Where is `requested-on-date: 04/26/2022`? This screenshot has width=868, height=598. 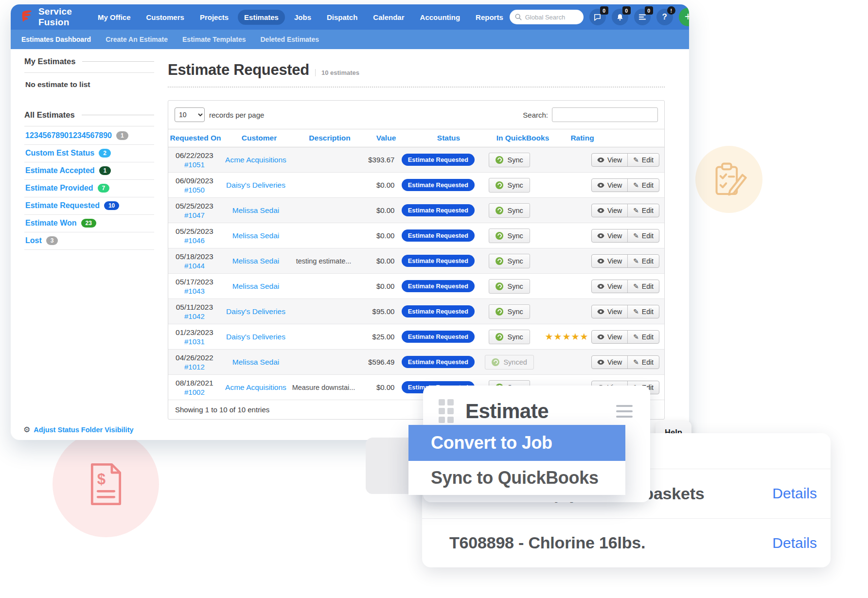
requested-on-date: 04/26/2022 is located at coordinates (195, 358).